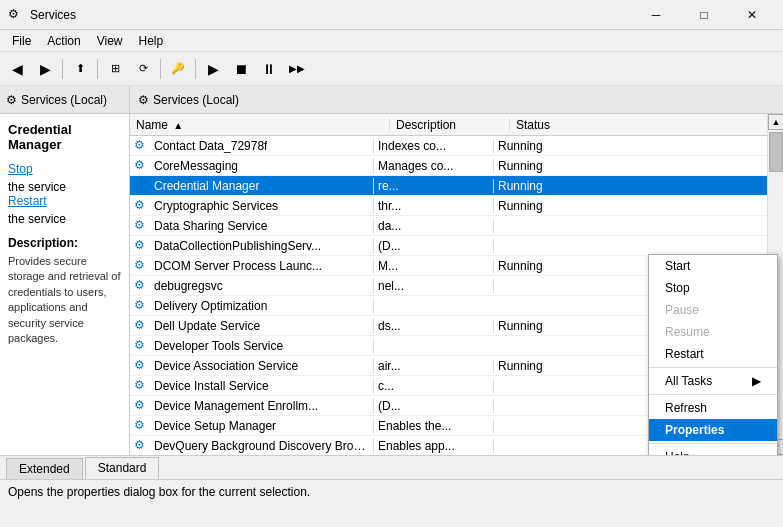 The height and width of the screenshot is (527, 783). What do you see at coordinates (456, 226) in the screenshot?
I see `table-row: ⚙ Data Sharing Service da...` at bounding box center [456, 226].